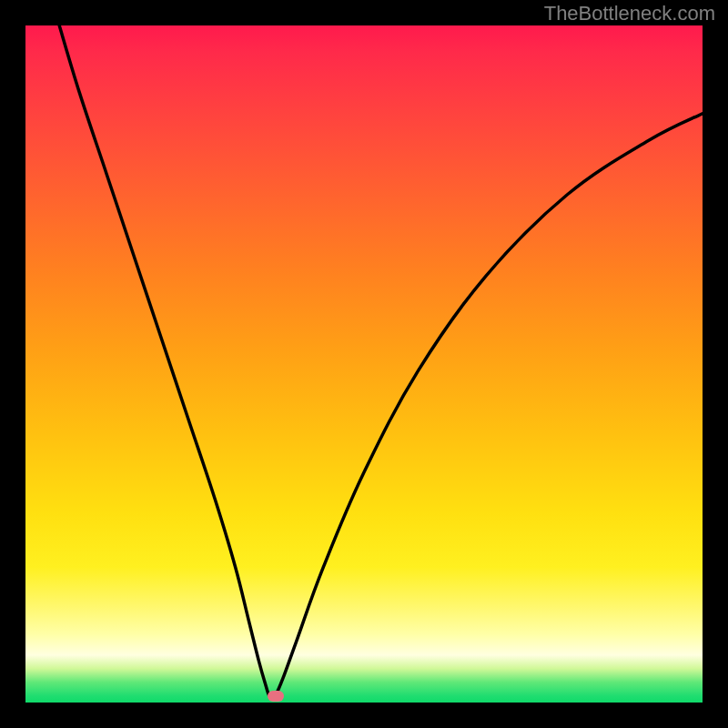 The height and width of the screenshot is (728, 728). Describe the element at coordinates (630, 14) in the screenshot. I see `attribution-text: TheBottleneck.com` at that location.